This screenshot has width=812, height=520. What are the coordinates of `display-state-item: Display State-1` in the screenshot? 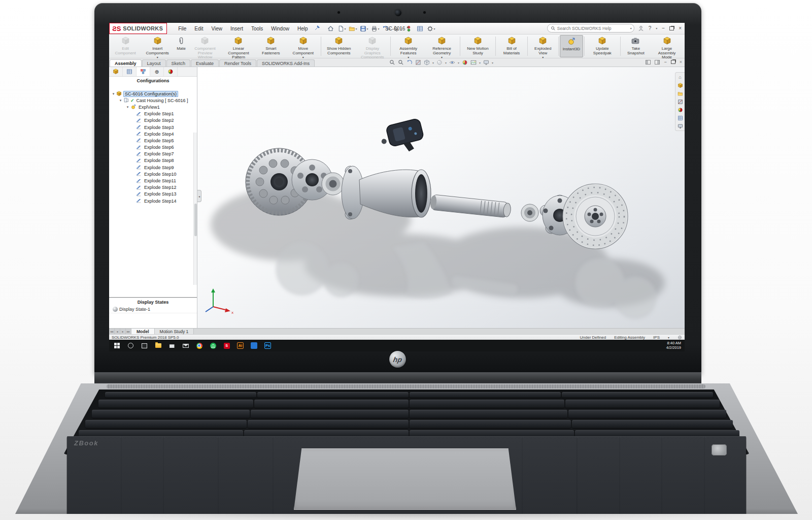 It's located at (153, 309).